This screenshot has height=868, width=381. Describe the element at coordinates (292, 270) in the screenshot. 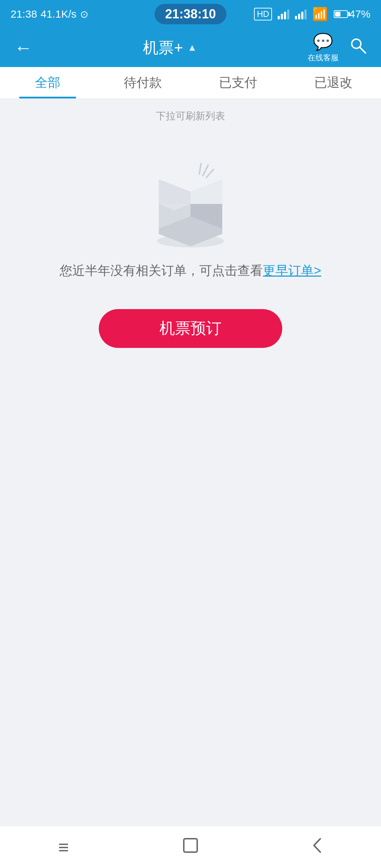

I see `earlier-orders-link: 更早订单>` at that location.